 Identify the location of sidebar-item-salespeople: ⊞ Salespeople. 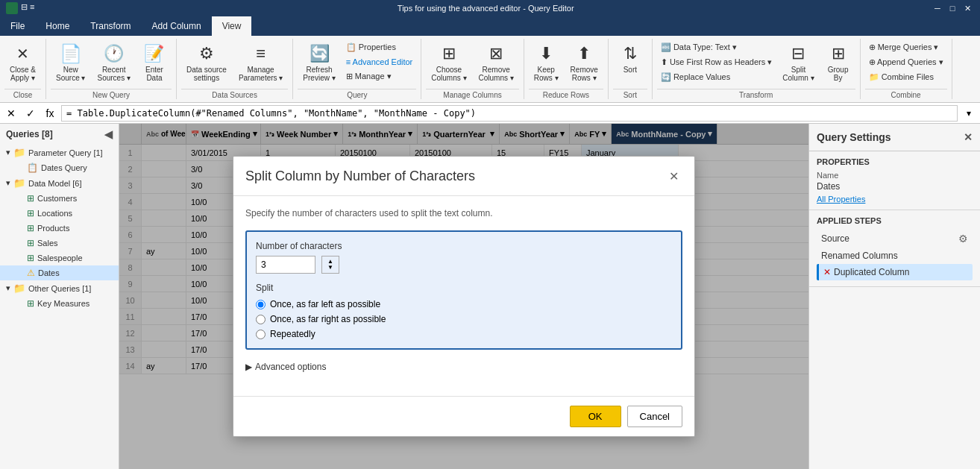
(60, 258).